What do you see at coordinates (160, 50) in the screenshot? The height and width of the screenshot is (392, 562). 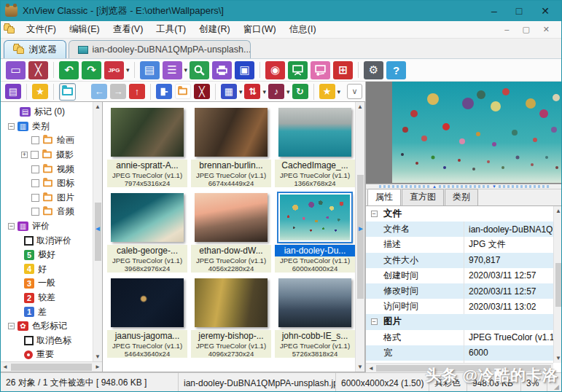 I see `tab-image: ian-dooley-DuBNA1QMpPA-unsplash...` at bounding box center [160, 50].